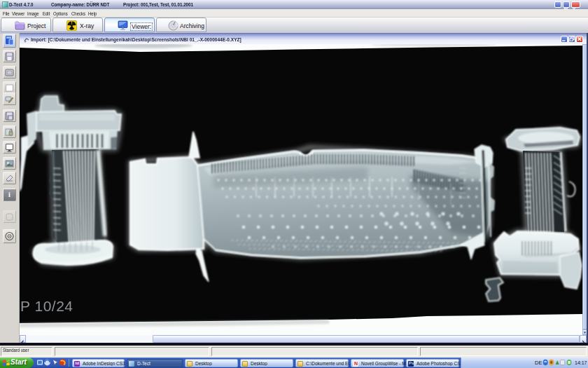 This screenshot has height=368, width=588. Describe the element at coordinates (47, 306) in the screenshot. I see `svg-text: P 10/24` at that location.